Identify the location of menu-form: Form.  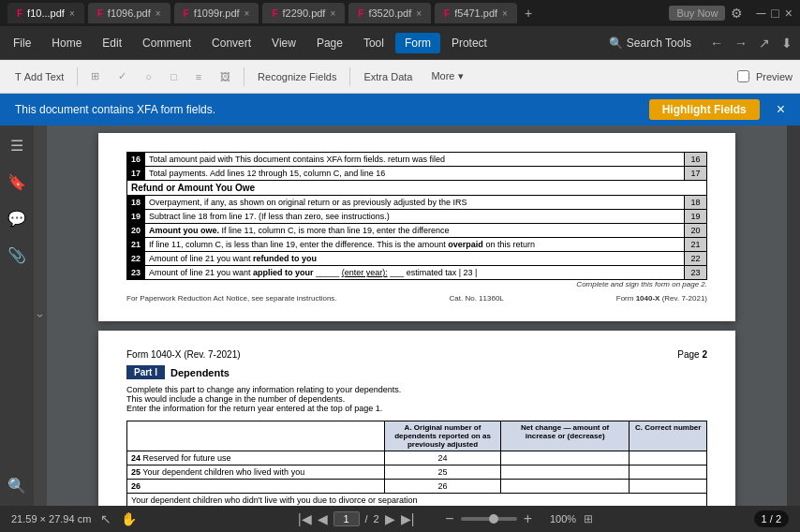
(418, 43).